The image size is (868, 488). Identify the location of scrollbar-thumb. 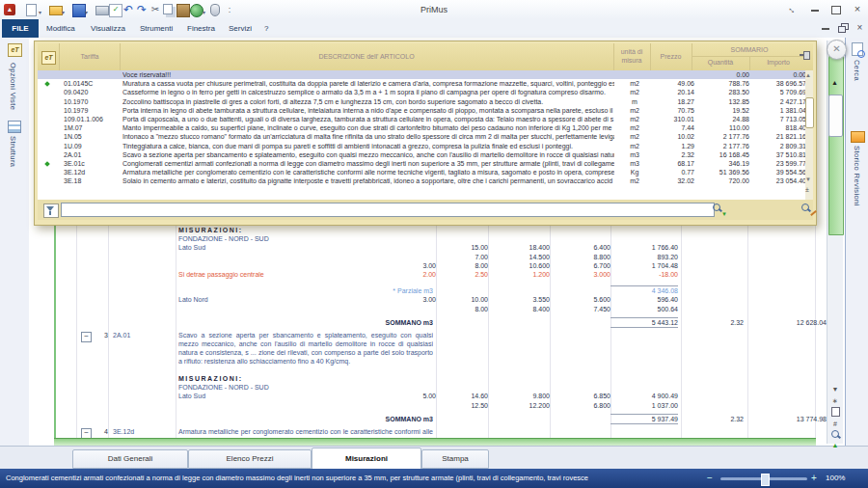
(835, 116).